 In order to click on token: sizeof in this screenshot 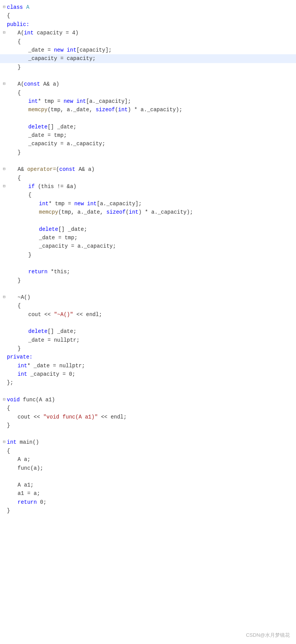, I will do `click(116, 212)`.